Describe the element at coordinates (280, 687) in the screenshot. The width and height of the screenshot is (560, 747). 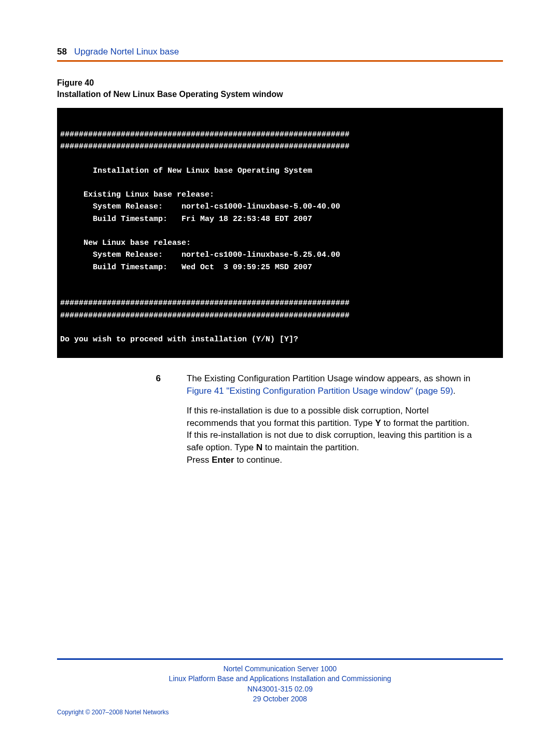
I see `page-footer: Nortel Communication Server 1000 Linux P…` at that location.